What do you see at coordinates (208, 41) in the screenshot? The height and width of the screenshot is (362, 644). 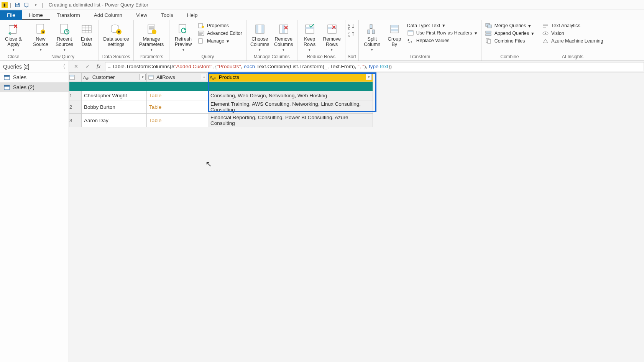 I see `group-query: Refresh Preview▾ Properties Advanced Edi…` at bounding box center [208, 41].